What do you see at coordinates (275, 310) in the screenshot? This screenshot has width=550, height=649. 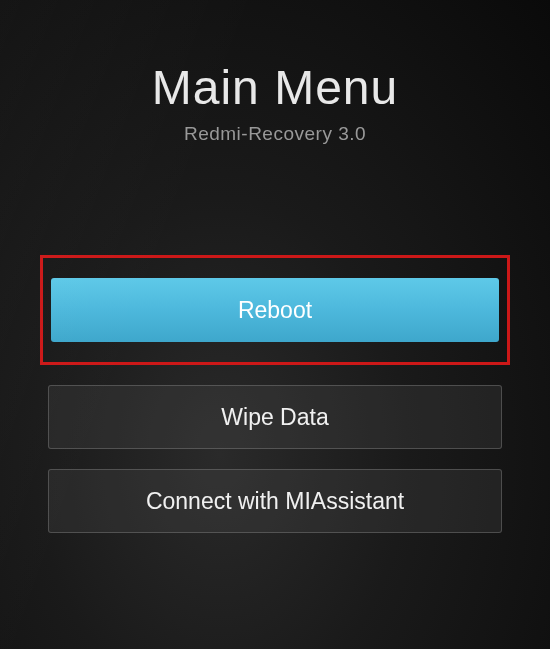 I see `reboot-button: Reboot` at bounding box center [275, 310].